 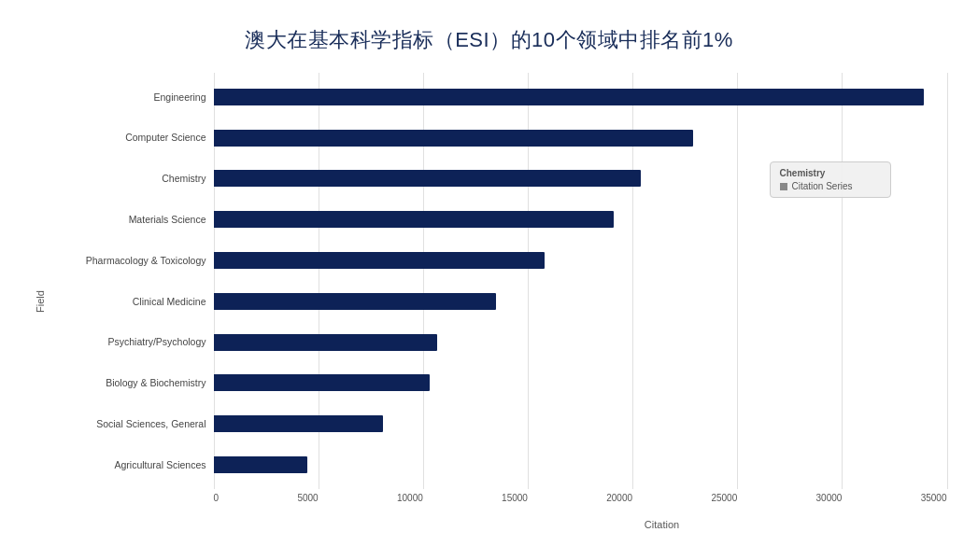 What do you see at coordinates (133, 342) in the screenshot?
I see `category-label: Psychiatry/Psychology` at bounding box center [133, 342].